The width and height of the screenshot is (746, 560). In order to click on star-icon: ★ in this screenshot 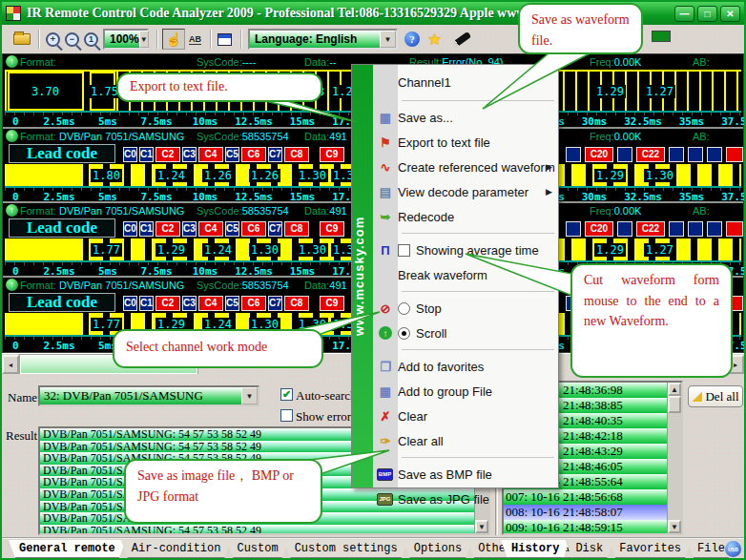, I will do `click(435, 40)`.